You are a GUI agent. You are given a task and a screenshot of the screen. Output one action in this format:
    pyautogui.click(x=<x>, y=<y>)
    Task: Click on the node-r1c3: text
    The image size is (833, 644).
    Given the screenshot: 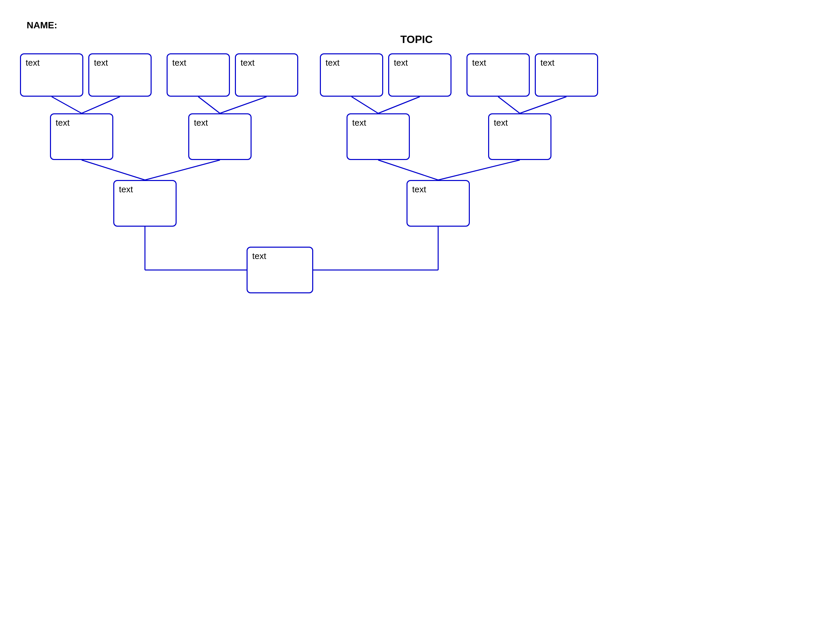 What is the action you would take?
    pyautogui.click(x=198, y=75)
    